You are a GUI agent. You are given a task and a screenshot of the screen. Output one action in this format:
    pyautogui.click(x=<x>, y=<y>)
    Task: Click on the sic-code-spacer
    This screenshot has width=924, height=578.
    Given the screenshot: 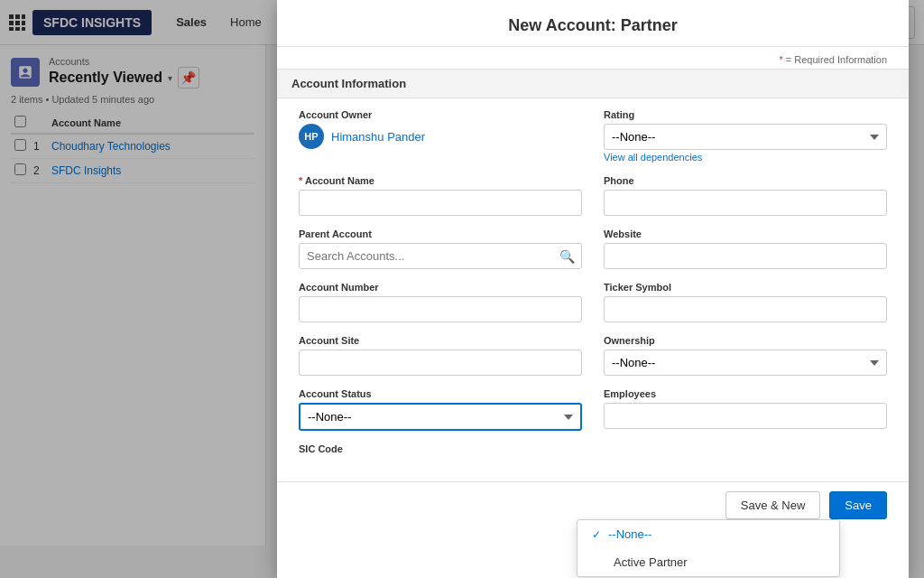 What is the action you would take?
    pyautogui.click(x=745, y=451)
    